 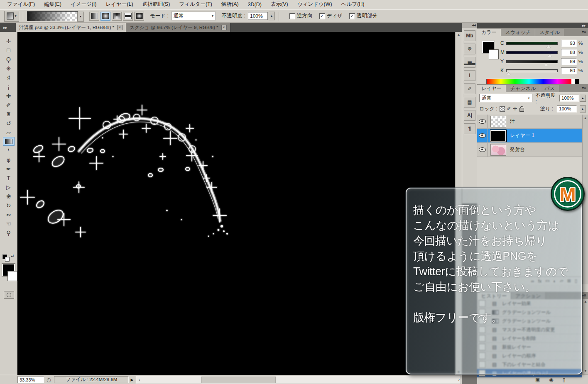 I want to click on collapse-panels-icon: ▶▶, so click(x=532, y=26).